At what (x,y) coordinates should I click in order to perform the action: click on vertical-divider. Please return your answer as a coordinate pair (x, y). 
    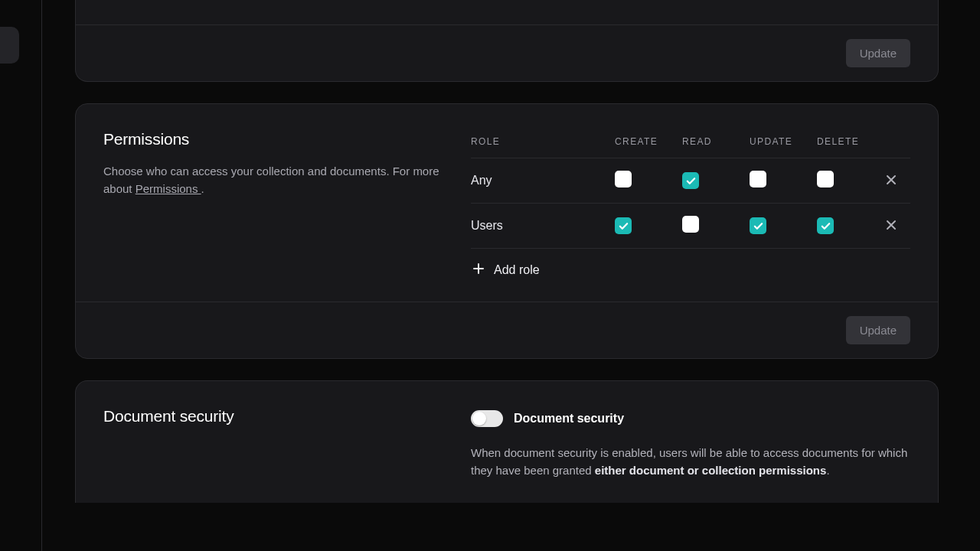
    Looking at the image, I should click on (41, 276).